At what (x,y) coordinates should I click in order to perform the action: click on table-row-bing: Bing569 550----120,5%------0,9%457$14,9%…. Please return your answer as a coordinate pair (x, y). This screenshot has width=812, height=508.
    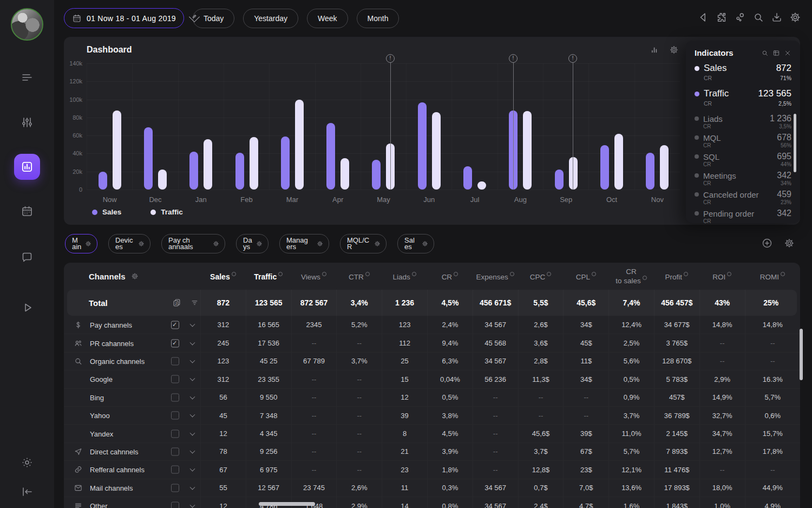
    Looking at the image, I should click on (432, 398).